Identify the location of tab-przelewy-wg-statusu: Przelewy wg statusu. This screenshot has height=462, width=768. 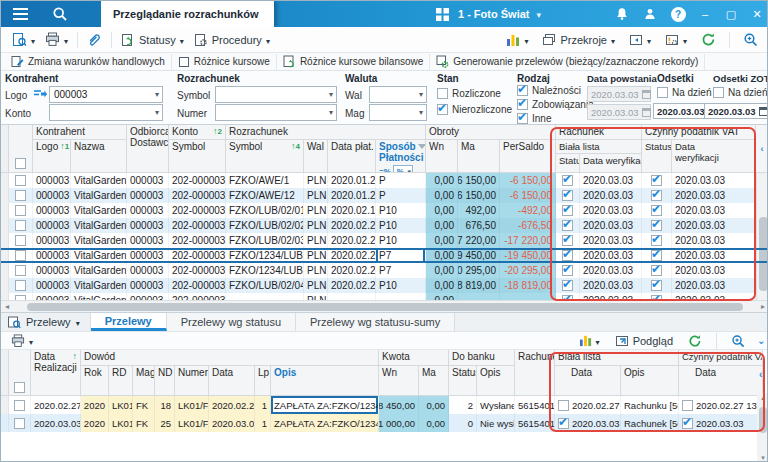
(232, 322).